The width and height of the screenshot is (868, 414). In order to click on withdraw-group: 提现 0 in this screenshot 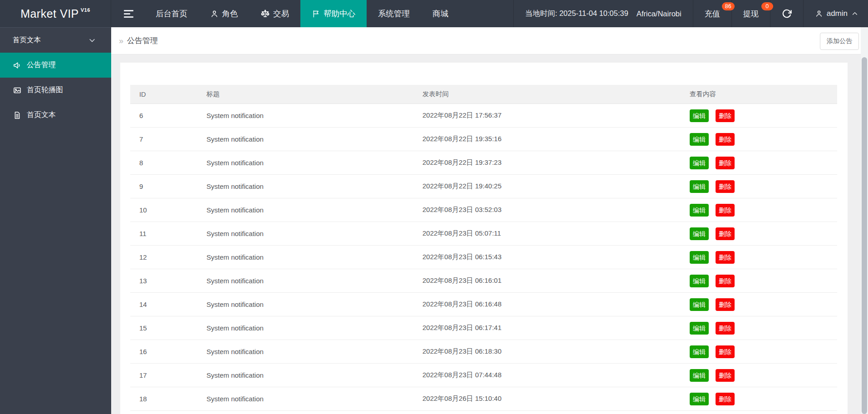, I will do `click(750, 14)`.